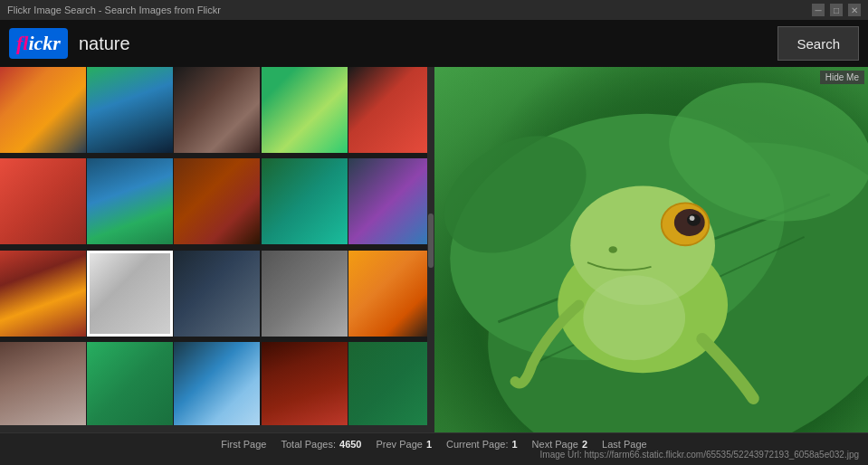 This screenshot has width=868, height=465. Describe the element at coordinates (556, 444) in the screenshot. I see `next-page-label: Next Page` at that location.